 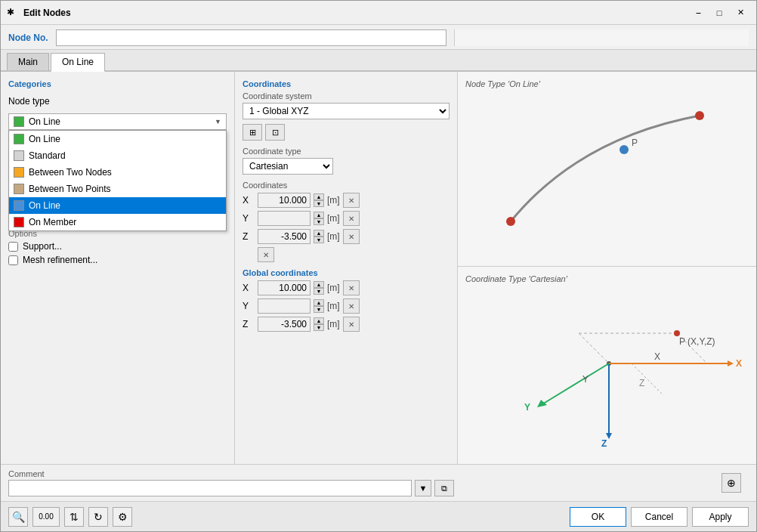 What do you see at coordinates (118, 122) in the screenshot?
I see `dropdown-btn: On Line ▼` at bounding box center [118, 122].